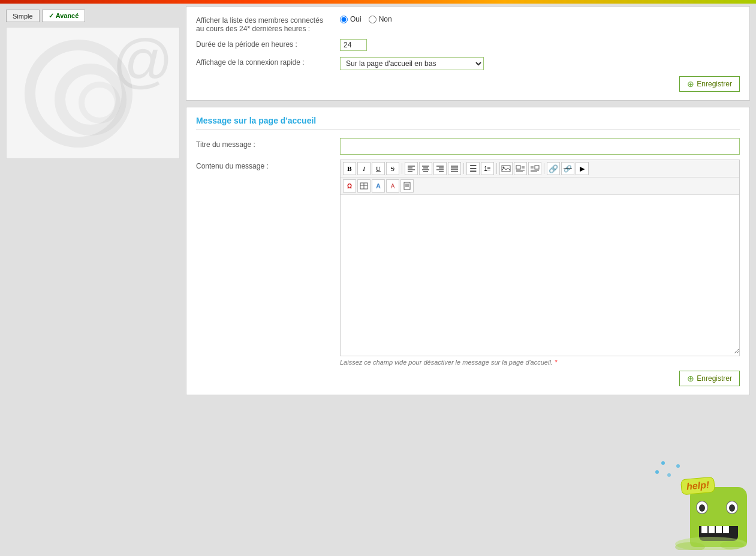 The width and height of the screenshot is (756, 556). I want to click on toolbar-img-left, so click(520, 169).